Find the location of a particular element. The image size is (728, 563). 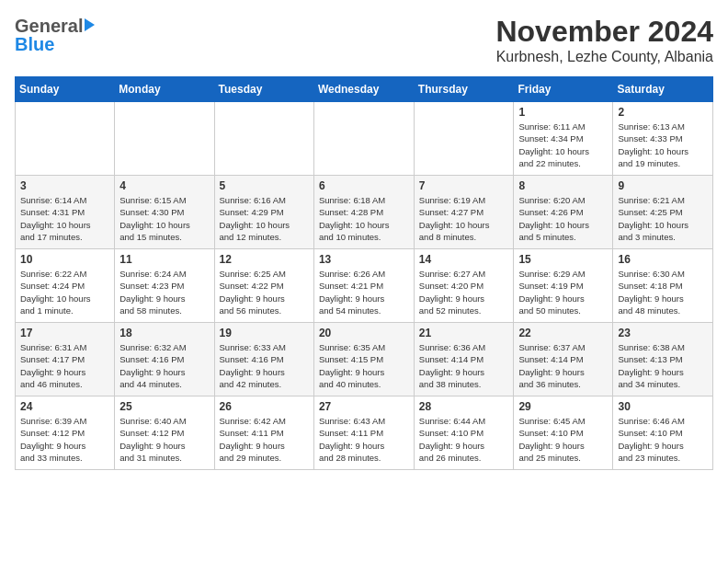

weekday-header-tuesday: Tuesday is located at coordinates (264, 90).